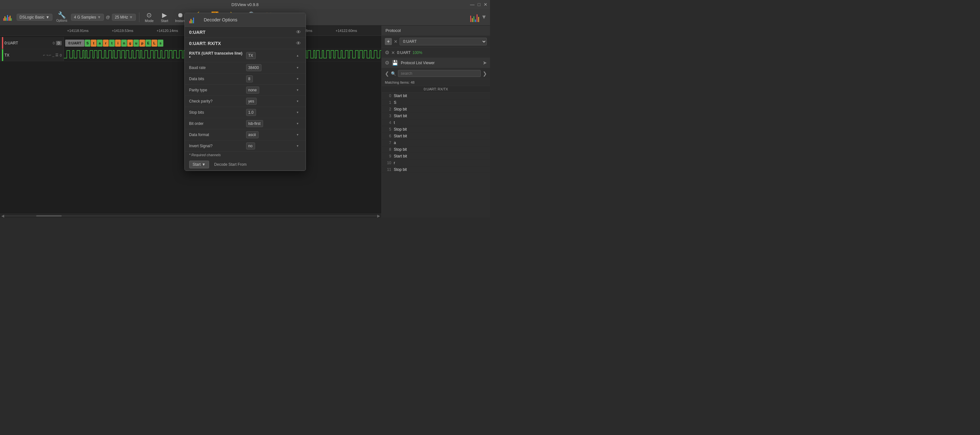 The image size is (980, 435). I want to click on list-item: 4 t, so click(436, 123).